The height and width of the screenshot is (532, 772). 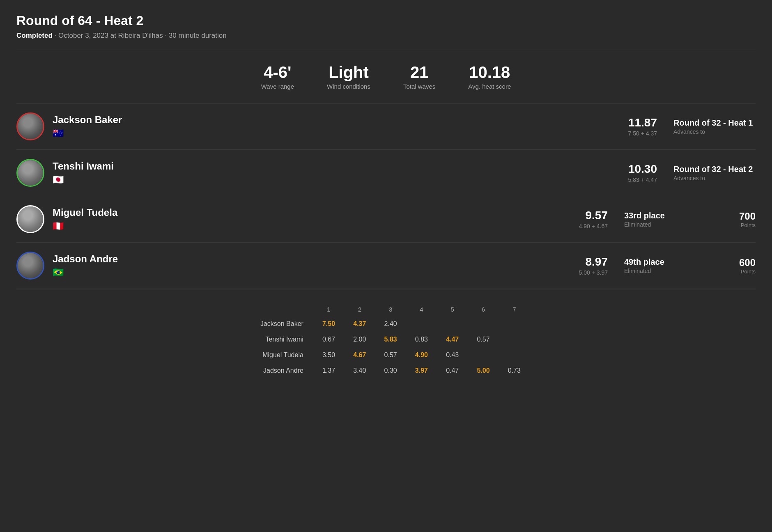 What do you see at coordinates (665, 216) in the screenshot?
I see `surfer-result-label-miguel: 33rd place` at bounding box center [665, 216].